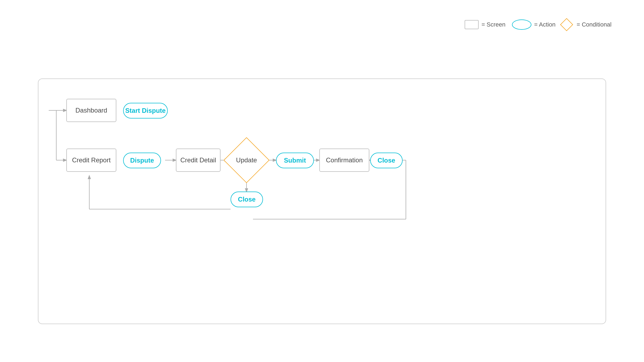 The height and width of the screenshot is (362, 644). I want to click on close-top-node: Close, so click(386, 160).